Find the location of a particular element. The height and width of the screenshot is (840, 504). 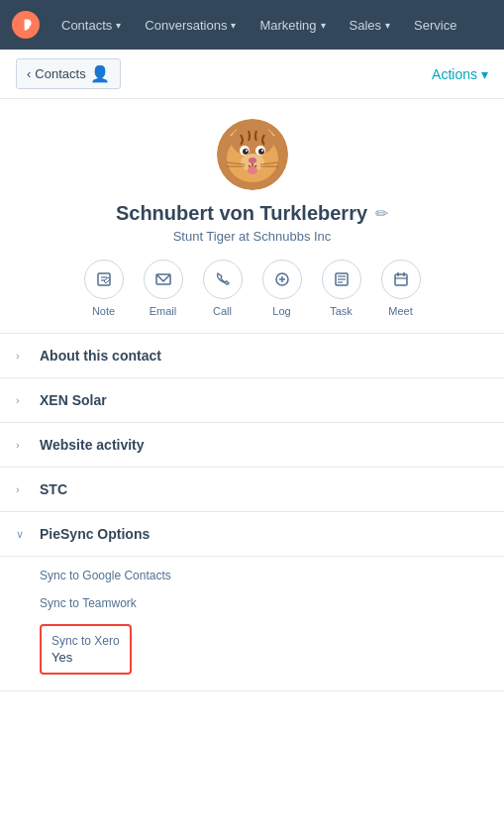

website-chevron-icon: › is located at coordinates (23, 445).